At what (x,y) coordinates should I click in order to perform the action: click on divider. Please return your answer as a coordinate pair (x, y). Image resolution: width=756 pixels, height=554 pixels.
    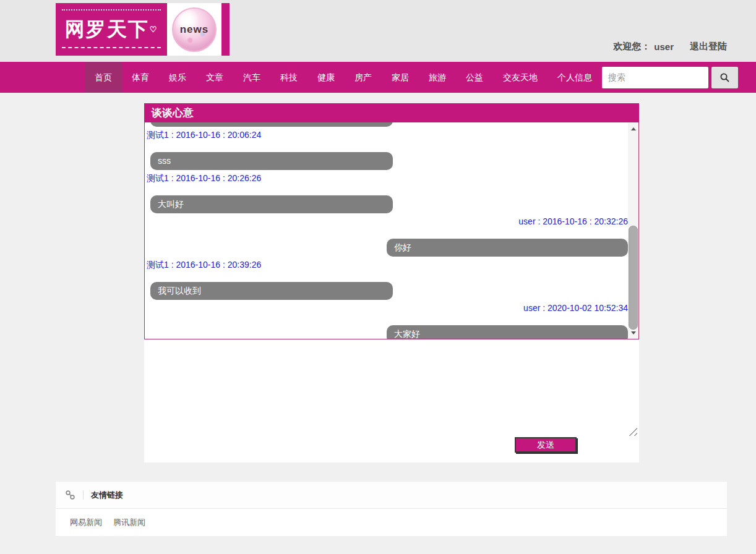
    Looking at the image, I should click on (83, 495).